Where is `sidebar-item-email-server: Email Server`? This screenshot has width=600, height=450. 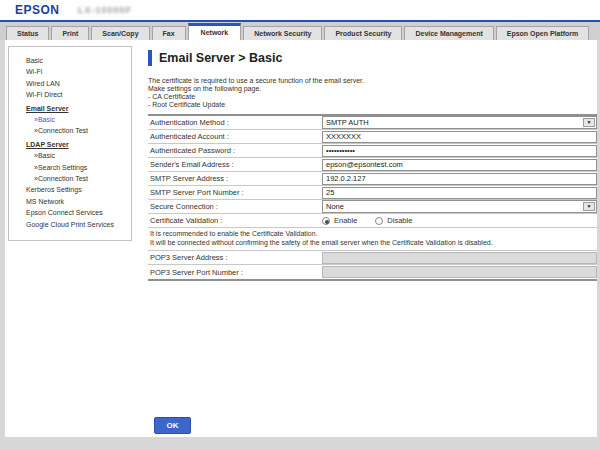
sidebar-item-email-server: Email Server is located at coordinates (76, 108).